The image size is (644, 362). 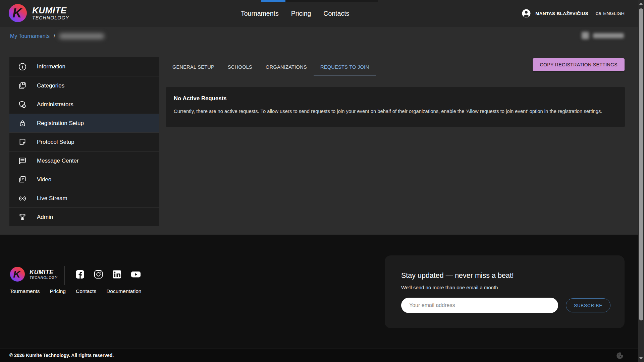 I want to click on facebook-icon, so click(x=80, y=274).